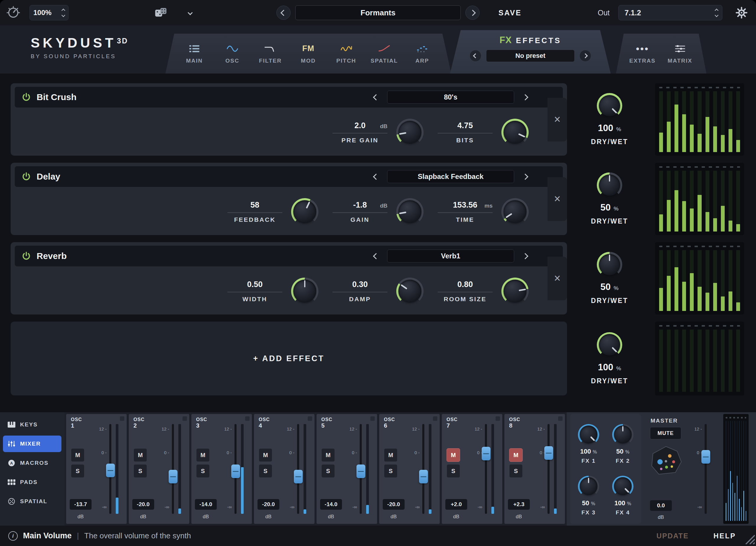  I want to click on help-button: HELP, so click(725, 536).